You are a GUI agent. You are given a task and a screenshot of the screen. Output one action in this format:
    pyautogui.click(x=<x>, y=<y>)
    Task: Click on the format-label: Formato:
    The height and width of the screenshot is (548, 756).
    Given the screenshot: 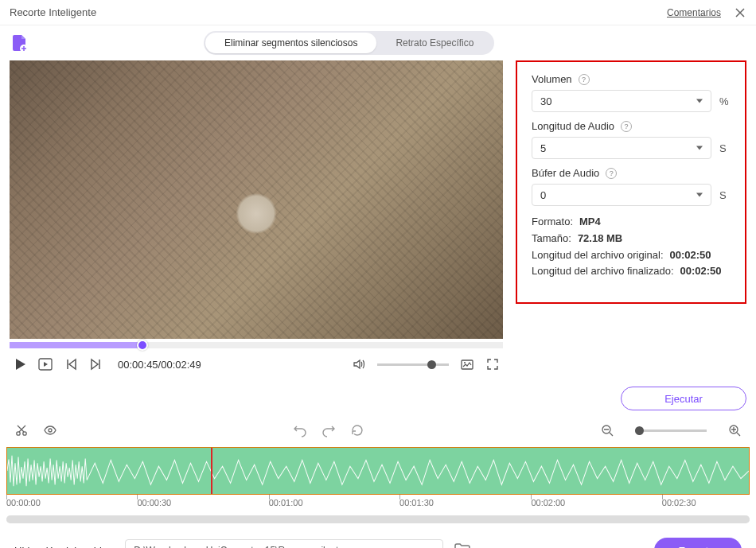 What is the action you would take?
    pyautogui.click(x=552, y=223)
    